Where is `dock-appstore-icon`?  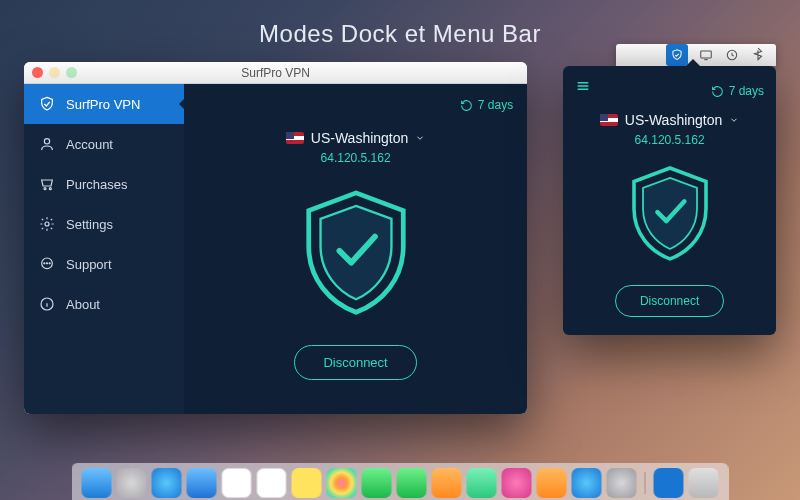
dock-appstore-icon is located at coordinates (587, 483).